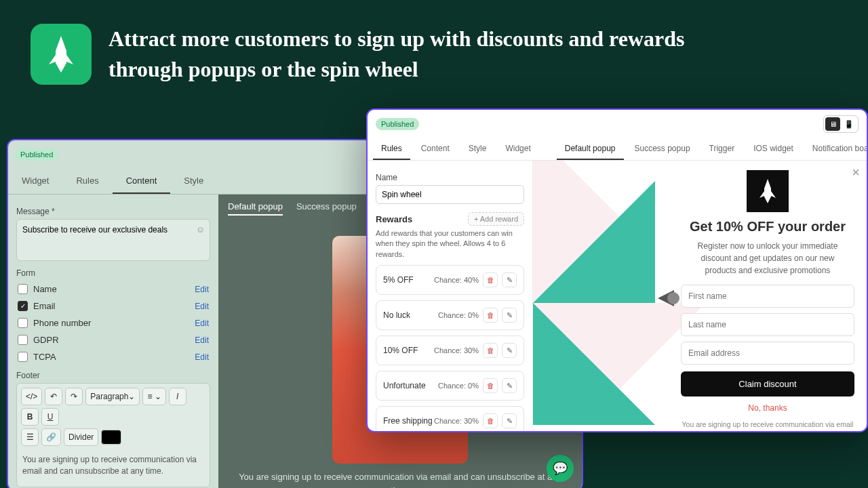 This screenshot has height=488, width=868. I want to click on reward-card: 10% OFFChance: 30%🗑✎, so click(450, 350).